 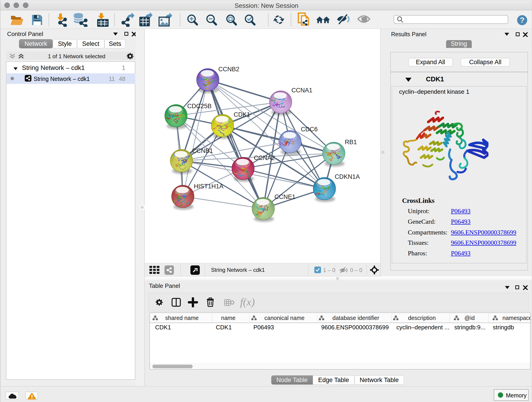 What do you see at coordinates (229, 69) in the screenshot?
I see `svg-text: CCNB2` at bounding box center [229, 69].